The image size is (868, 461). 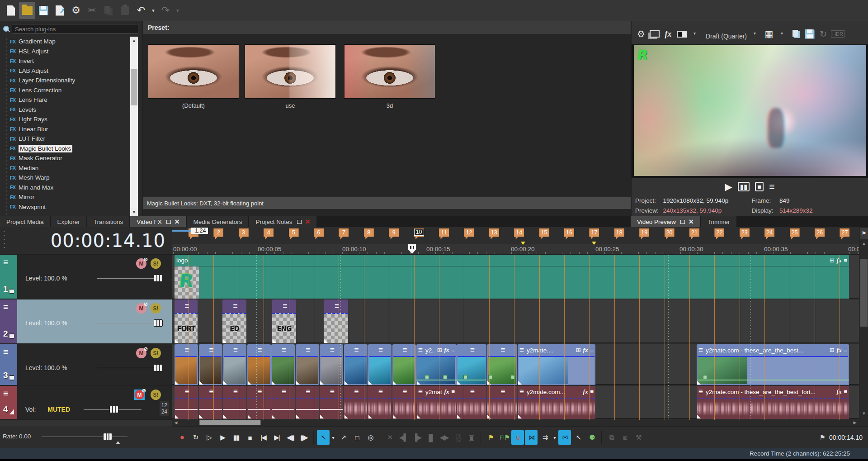 What do you see at coordinates (158, 222) in the screenshot?
I see `tab-video-fx: Video FX✕` at bounding box center [158, 222].